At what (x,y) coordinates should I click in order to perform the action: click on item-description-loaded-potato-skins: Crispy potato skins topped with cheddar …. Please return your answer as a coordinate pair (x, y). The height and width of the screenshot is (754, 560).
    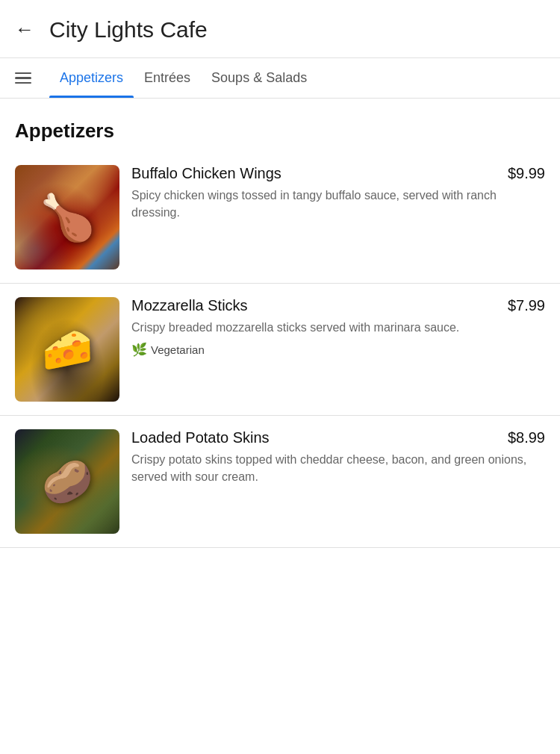
    Looking at the image, I should click on (338, 468).